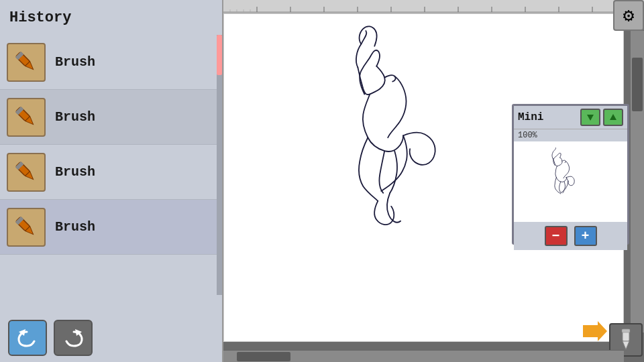 The image size is (644, 362). What do you see at coordinates (433, 7) in the screenshot?
I see `ruler-top` at bounding box center [433, 7].